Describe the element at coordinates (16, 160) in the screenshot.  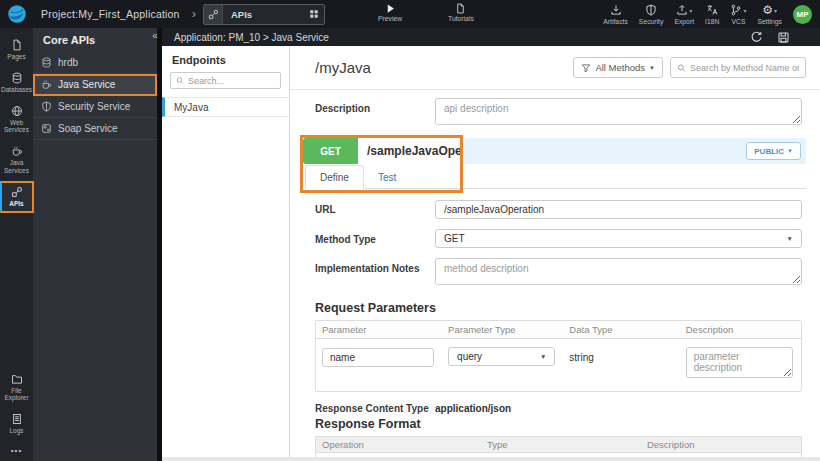
I see `sidebar-item-java-services: Java Services` at that location.